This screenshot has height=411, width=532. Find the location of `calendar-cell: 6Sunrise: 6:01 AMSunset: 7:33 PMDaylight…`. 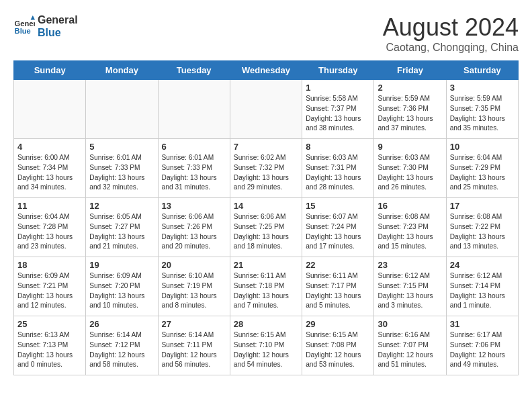

calendar-cell: 6Sunrise: 6:01 AMSunset: 7:33 PMDaylight… is located at coordinates (193, 169).